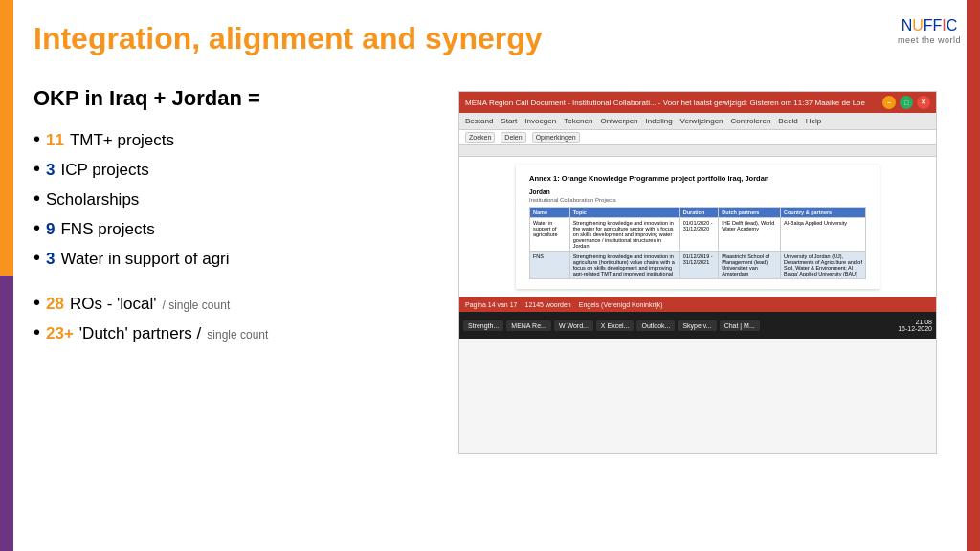  What do you see at coordinates (674, 103) in the screenshot?
I see `word-title-text: MENA Region Call Document - Institutiona…` at bounding box center [674, 103].